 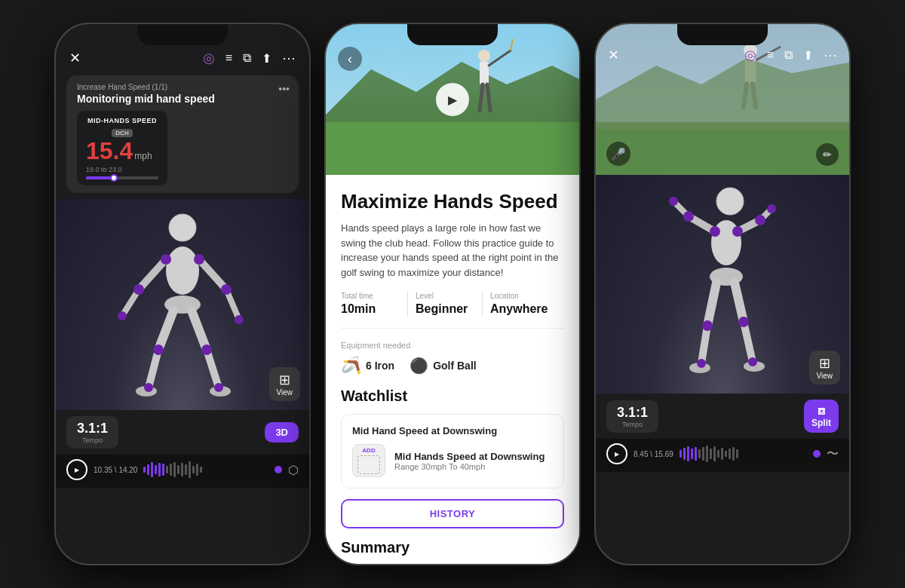 I want to click on back-button: ‹, so click(x=350, y=59).